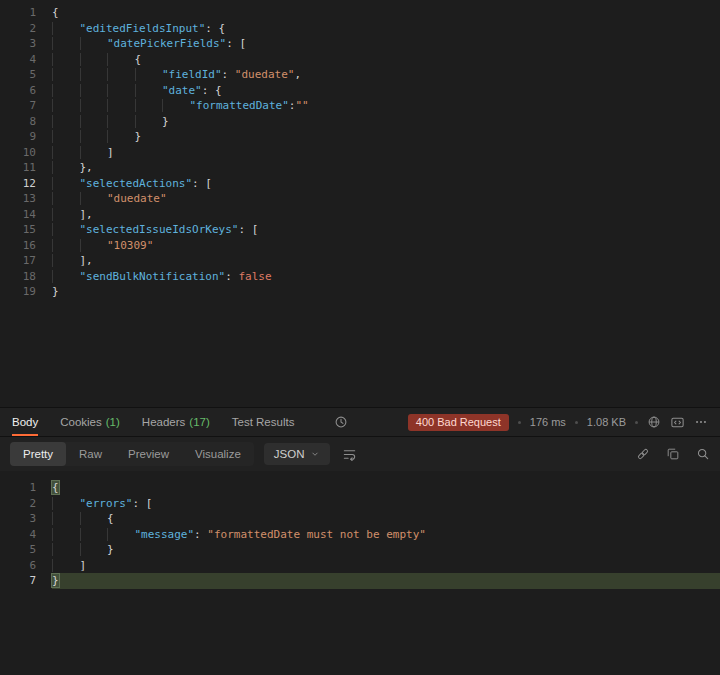  What do you see at coordinates (673, 454) in the screenshot?
I see `copy-icon` at bounding box center [673, 454].